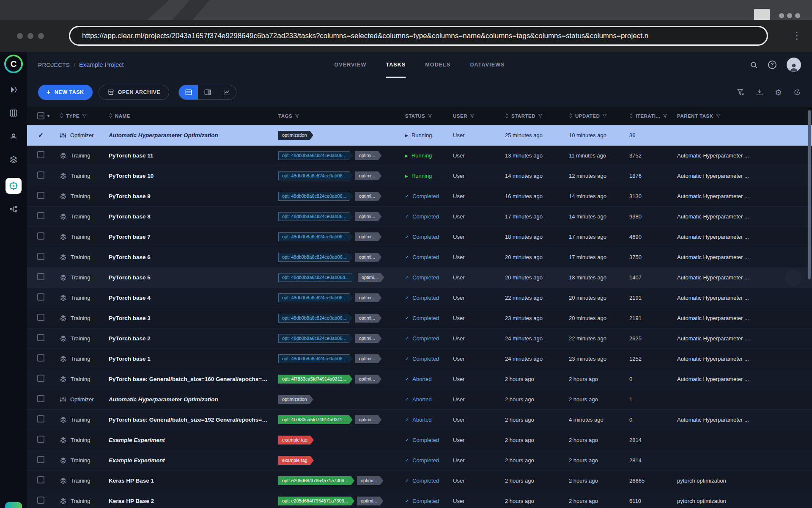  What do you see at coordinates (41, 116) in the screenshot?
I see `select-all-checkbox` at bounding box center [41, 116].